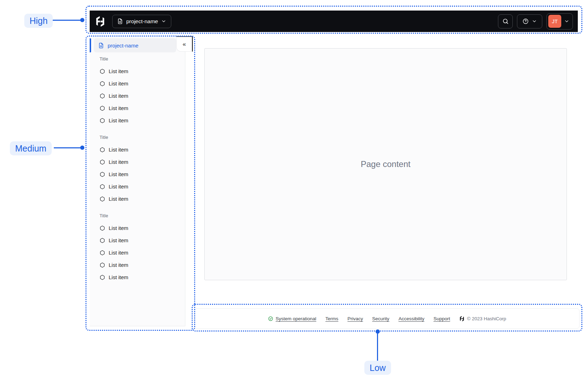 The width and height of the screenshot is (588, 379). What do you see at coordinates (442, 319) in the screenshot?
I see `footer-link: Support` at bounding box center [442, 319].